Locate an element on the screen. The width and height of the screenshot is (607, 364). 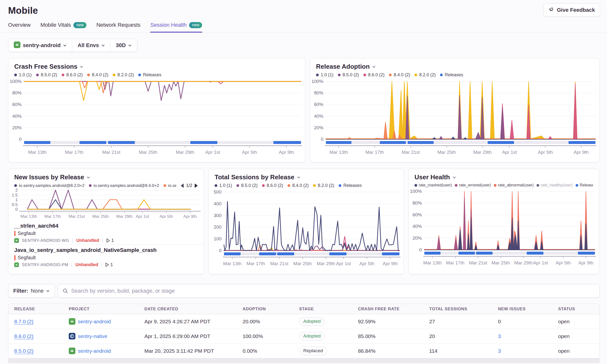
project-selector: sentry-android is located at coordinates (40, 45).